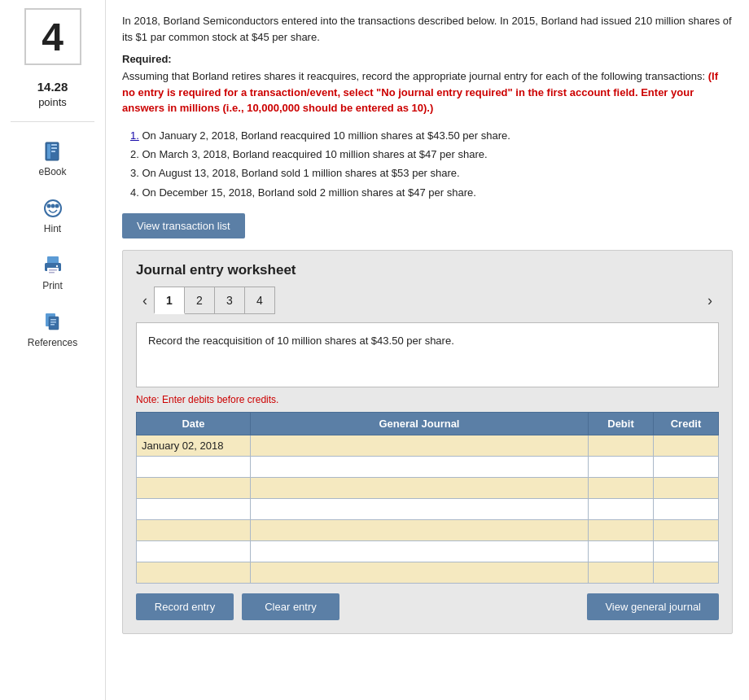  I want to click on transaction-1-text: On January 2, 2018, Borland reacquired 1…, so click(326, 135).